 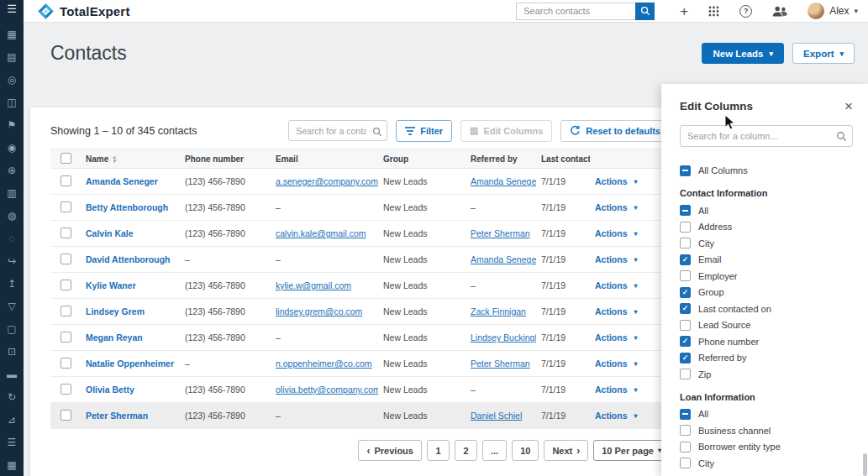 I want to click on quick-add-icon: +, so click(x=684, y=12).